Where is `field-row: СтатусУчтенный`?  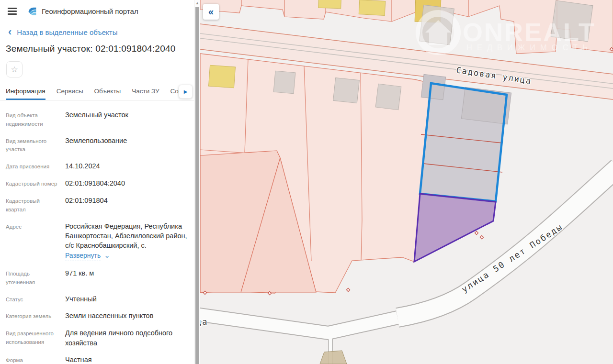
field-row: СтатусУчтенный is located at coordinates (97, 299).